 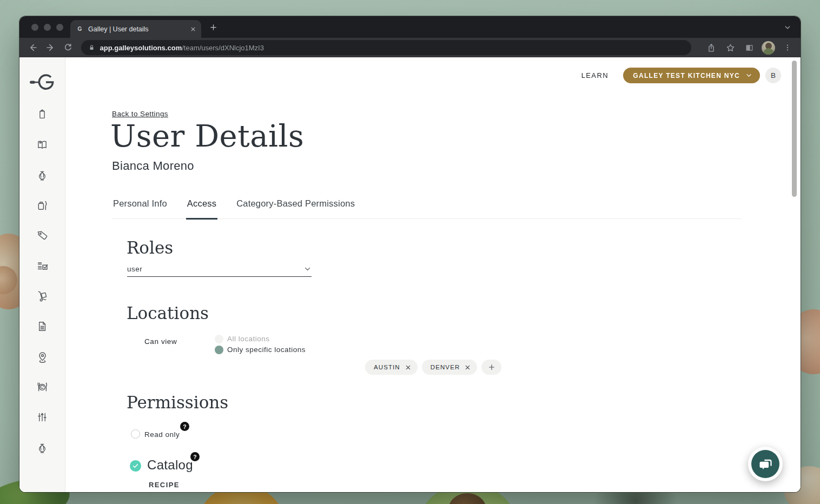 What do you see at coordinates (730, 48) in the screenshot?
I see `bookmark-star-icon` at bounding box center [730, 48].